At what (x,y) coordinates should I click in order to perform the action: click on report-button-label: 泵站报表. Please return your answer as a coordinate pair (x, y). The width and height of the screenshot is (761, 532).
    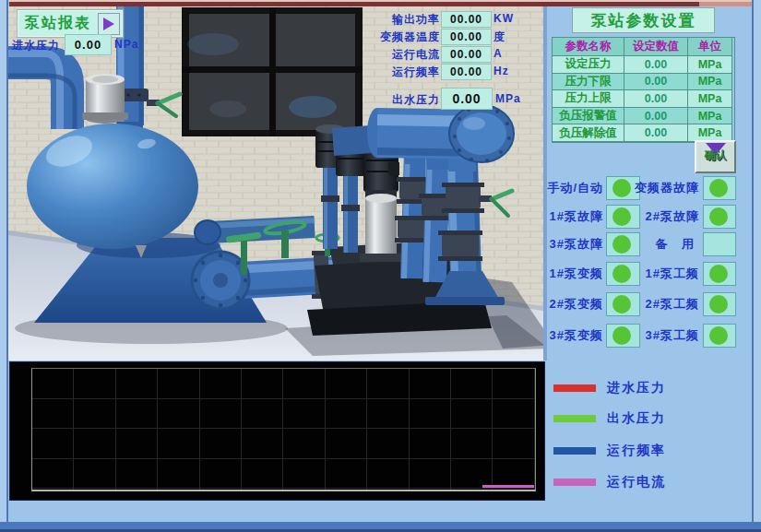
    Looking at the image, I should click on (58, 24).